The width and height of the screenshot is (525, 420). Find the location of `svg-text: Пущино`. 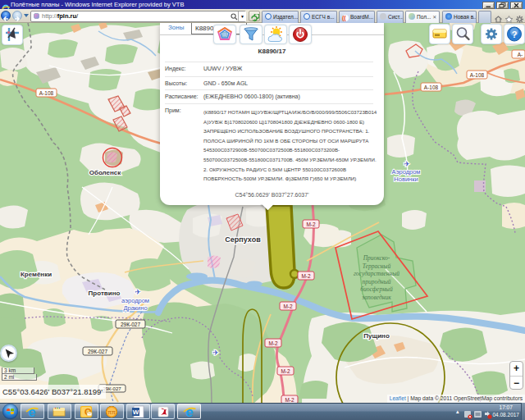

svg-text: Пущино is located at coordinates (377, 336).